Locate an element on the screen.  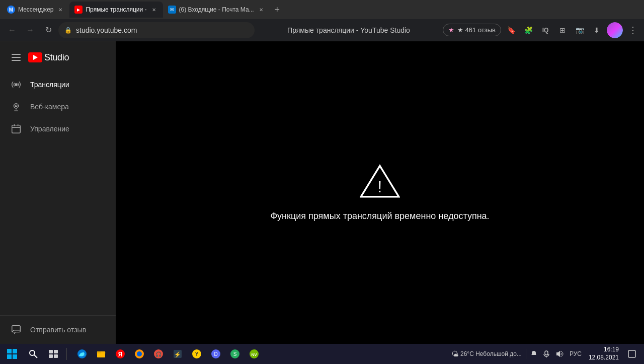
taskbar-firefox is located at coordinates (139, 354).